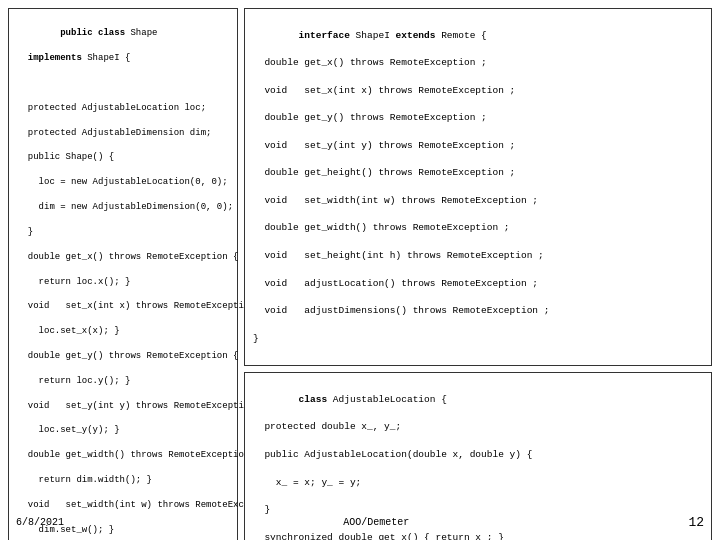  I want to click on footer-slide: 12, so click(696, 522).